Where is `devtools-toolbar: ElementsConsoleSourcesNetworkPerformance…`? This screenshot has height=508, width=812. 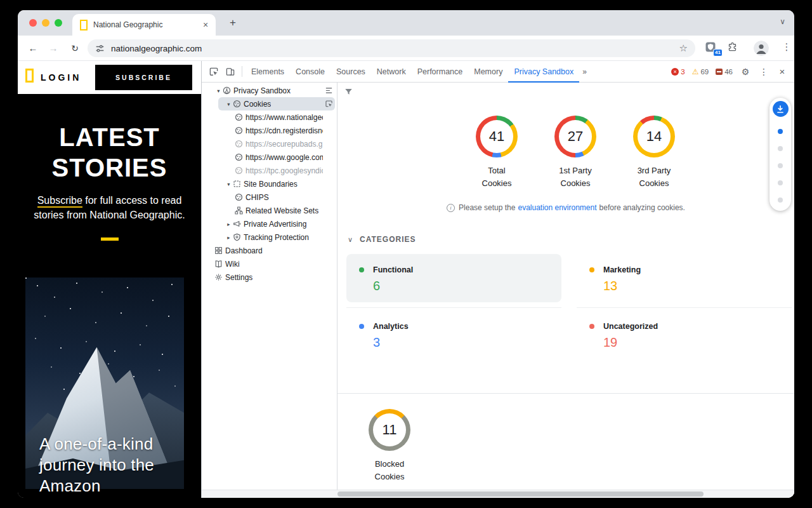
devtools-toolbar: ElementsConsoleSourcesNetworkPerformance… is located at coordinates (498, 72).